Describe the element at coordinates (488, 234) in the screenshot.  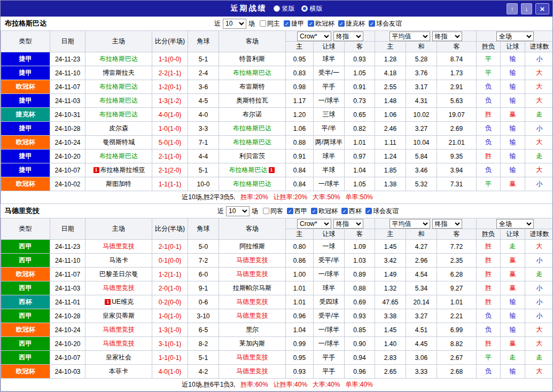
I see `sub-column-header: 胜负` at that location.